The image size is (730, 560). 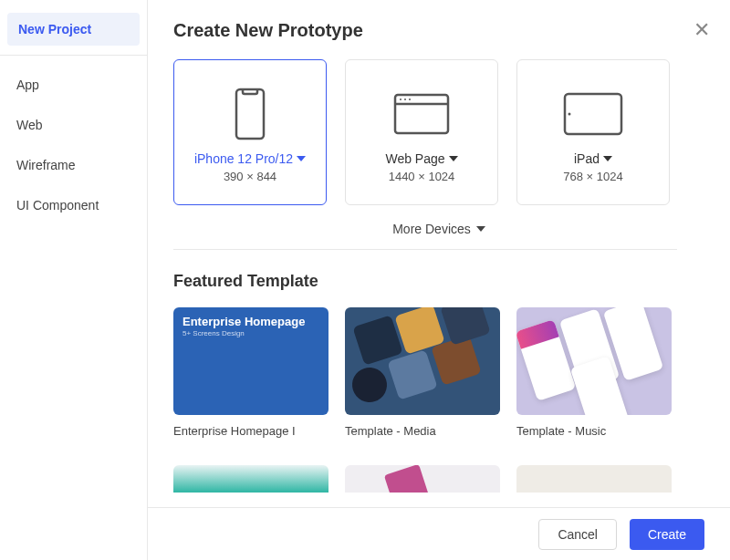 What do you see at coordinates (251, 361) in the screenshot?
I see `template-thumbnail: Enterprise Homepage 5+ Screens Design` at bounding box center [251, 361].